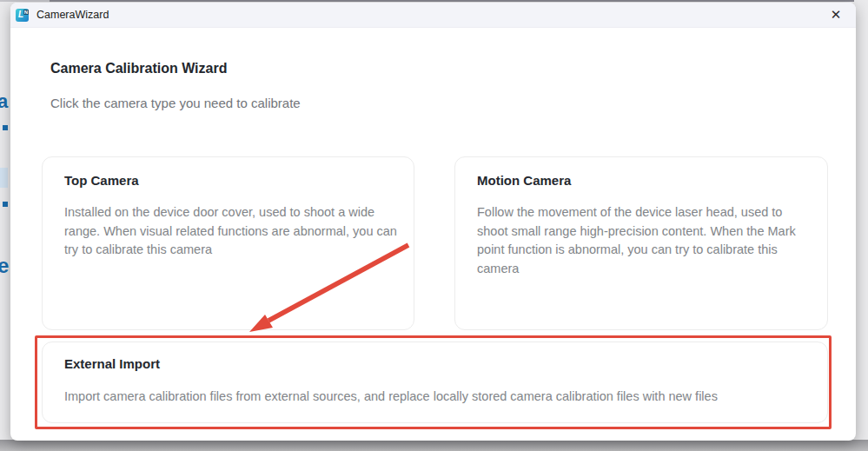  What do you see at coordinates (4, 266) in the screenshot?
I see `background-link-fragment: e` at bounding box center [4, 266].